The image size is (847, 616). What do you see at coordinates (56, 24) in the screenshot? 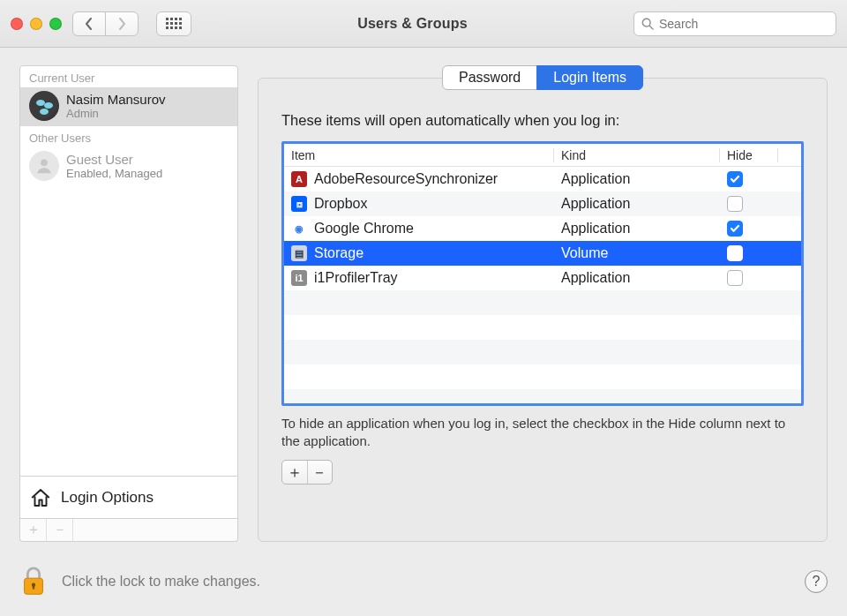
I see `zoom-window-button` at bounding box center [56, 24].